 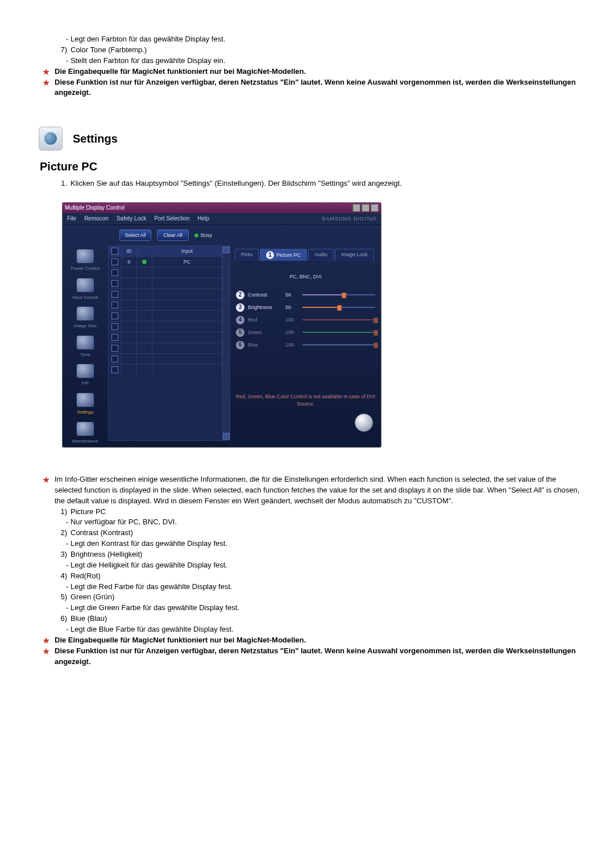 I want to click on star-icon: ★, so click(x=46, y=480).